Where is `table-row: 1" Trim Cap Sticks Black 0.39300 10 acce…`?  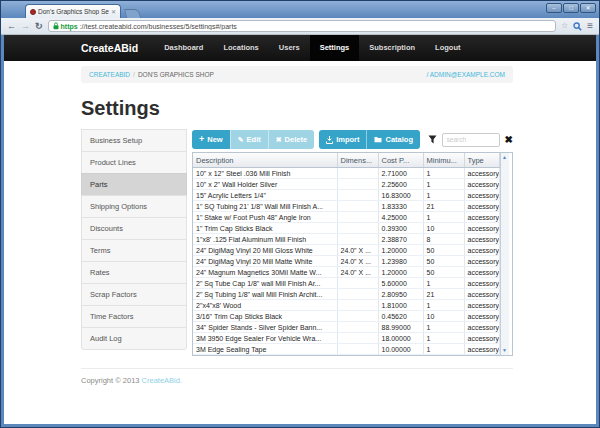
table-row: 1" Trim Cap Sticks Black 0.39300 10 acce… is located at coordinates (346, 228).